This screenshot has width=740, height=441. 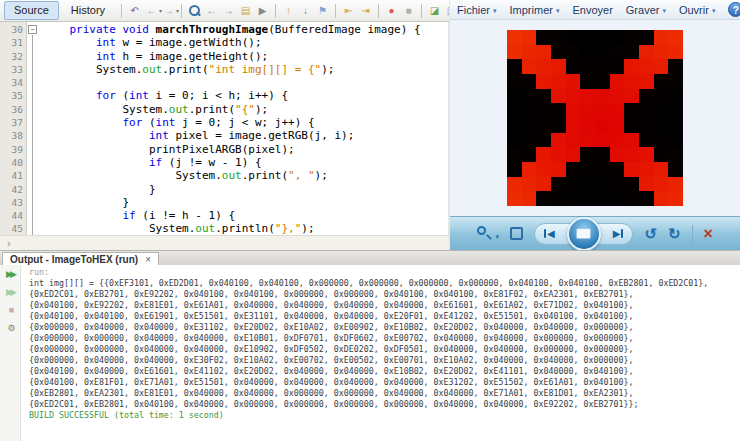 What do you see at coordinates (384, 372) in the screenshot?
I see `output-line: {0x040100, 0x040000, 0xE61601, 0xE41102,…` at bounding box center [384, 372].